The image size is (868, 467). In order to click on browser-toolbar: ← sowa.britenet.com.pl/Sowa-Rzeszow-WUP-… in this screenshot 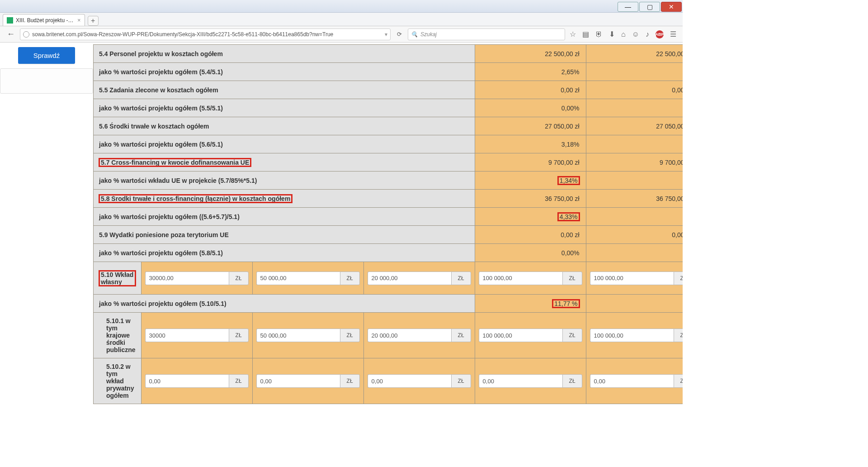, I will do `click(341, 34)`.